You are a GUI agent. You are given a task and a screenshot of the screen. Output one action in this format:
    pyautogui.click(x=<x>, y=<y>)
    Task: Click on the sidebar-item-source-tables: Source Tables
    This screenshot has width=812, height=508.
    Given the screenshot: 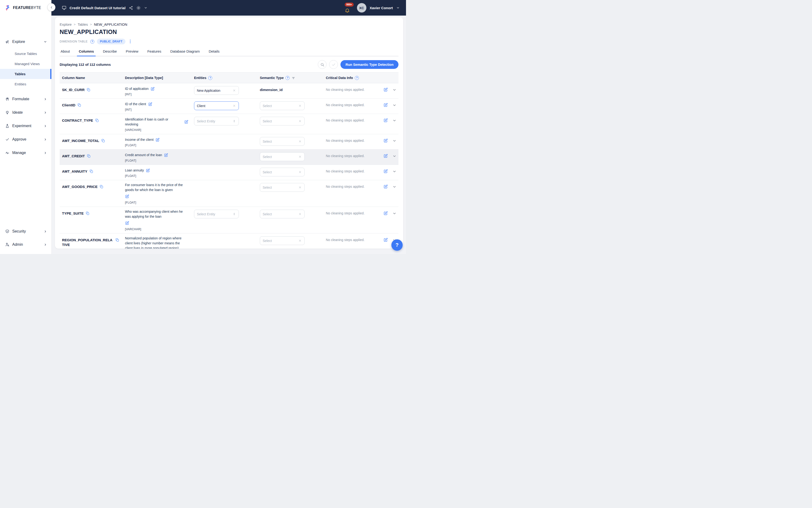 What is the action you would take?
    pyautogui.click(x=26, y=54)
    